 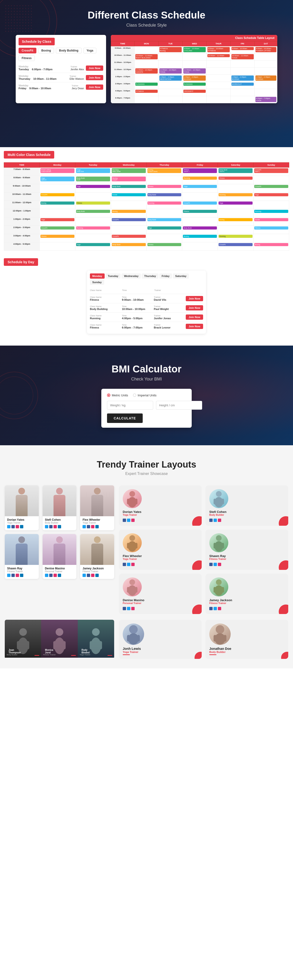 I want to click on mth-sat: Saturday, so click(x=235, y=165).